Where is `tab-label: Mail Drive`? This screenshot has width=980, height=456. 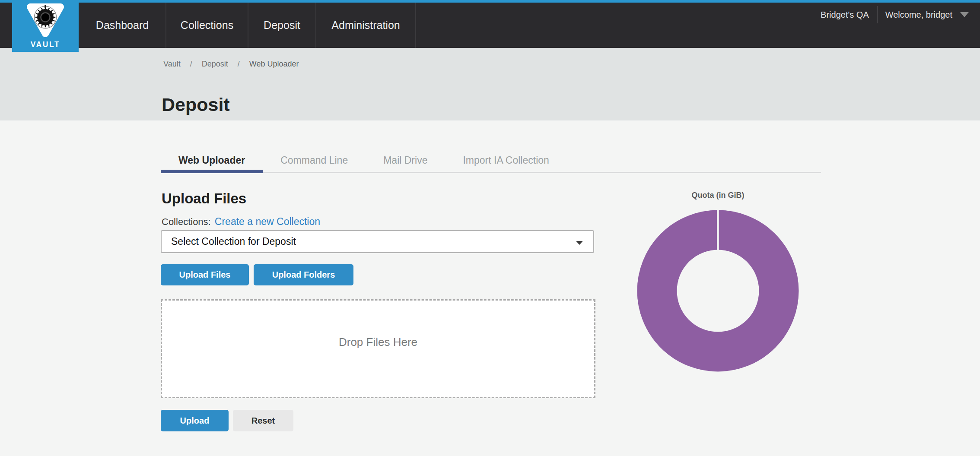
tab-label: Mail Drive is located at coordinates (405, 161).